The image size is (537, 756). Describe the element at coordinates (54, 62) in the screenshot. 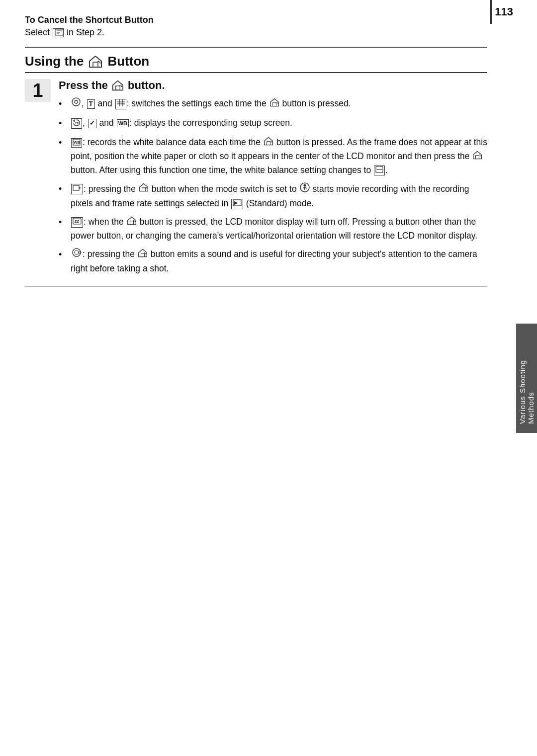

I see `section-heading-prefix: Using the` at that location.